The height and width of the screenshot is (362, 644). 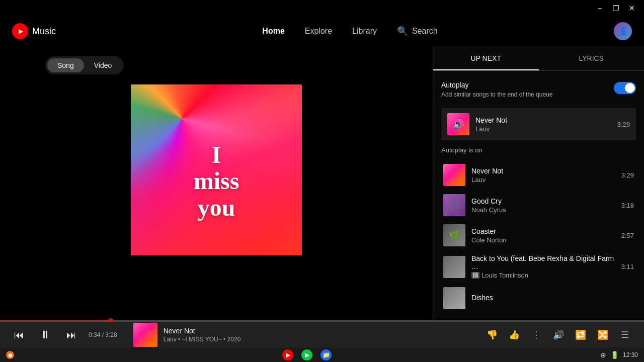 I want to click on tab-lyrics: LYRICS, so click(x=592, y=58).